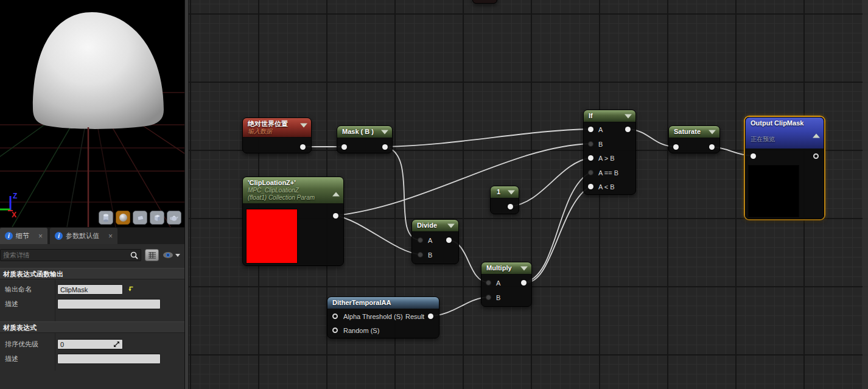 This screenshot has height=389, width=868. Describe the element at coordinates (590, 186) in the screenshot. I see `input-pin-altb` at that location.